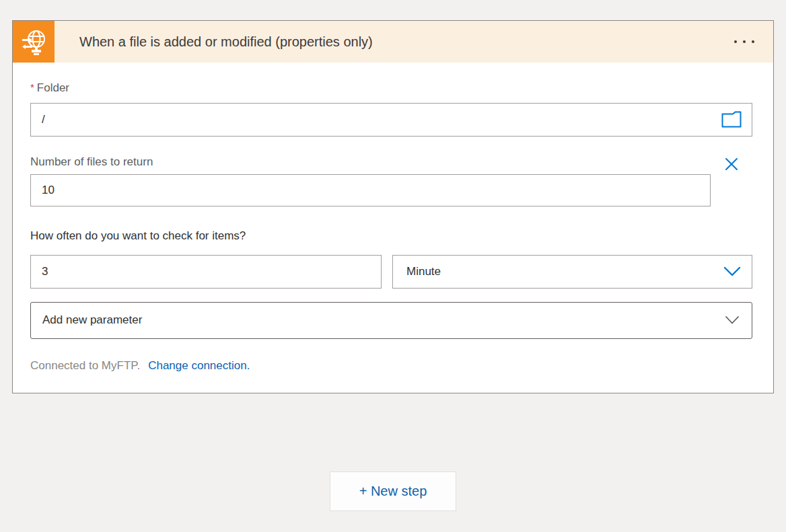 The height and width of the screenshot is (532, 786). Describe the element at coordinates (53, 87) in the screenshot. I see `folder-label-text: Folder` at that location.